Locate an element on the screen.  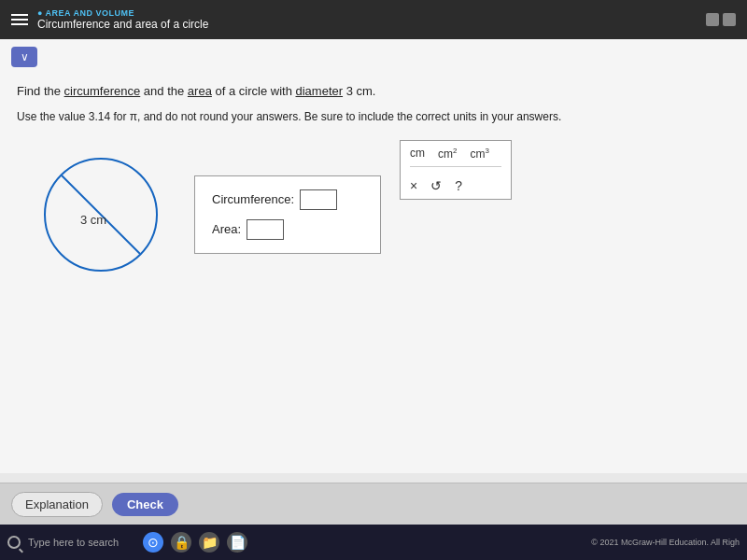
top-bar: ● AREA AND VOLUME Circumference and area… is located at coordinates (374, 20).